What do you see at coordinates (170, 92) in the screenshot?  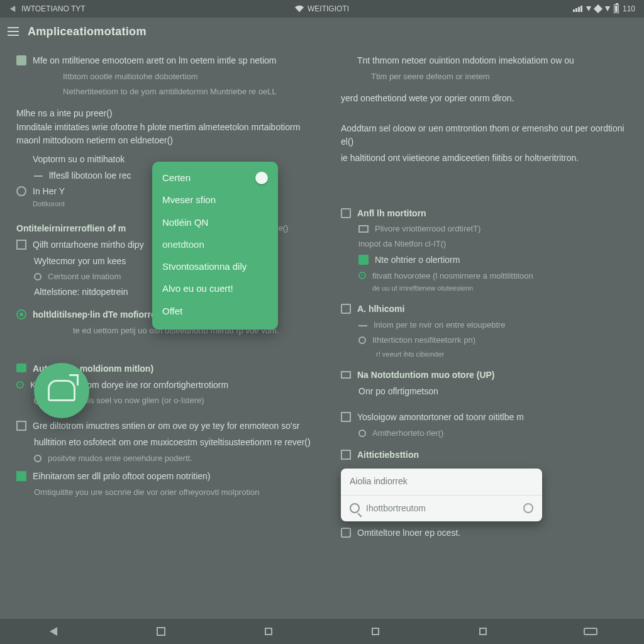 I see `intro-line: Nethertiteetiom to de yom amtilldetormn …` at bounding box center [170, 92].